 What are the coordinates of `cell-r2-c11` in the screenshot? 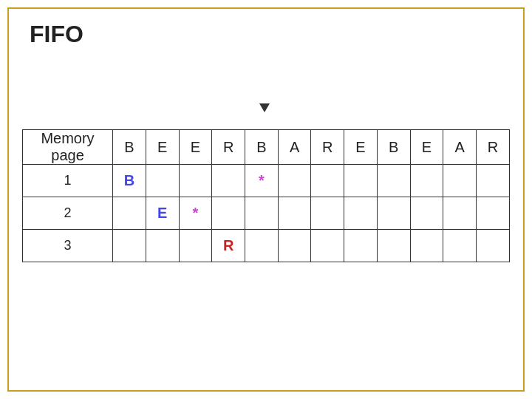 It's located at (494, 246).